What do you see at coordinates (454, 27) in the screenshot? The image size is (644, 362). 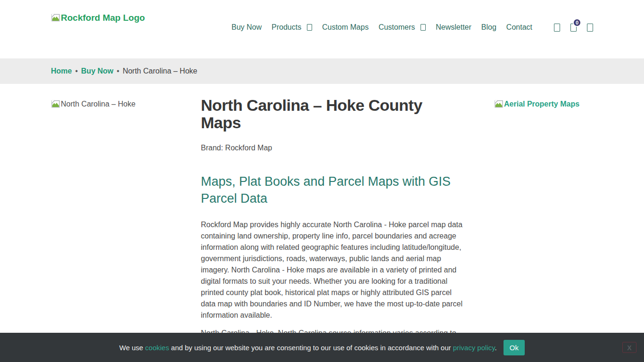 I see `nav-label: Newsletter` at bounding box center [454, 27].